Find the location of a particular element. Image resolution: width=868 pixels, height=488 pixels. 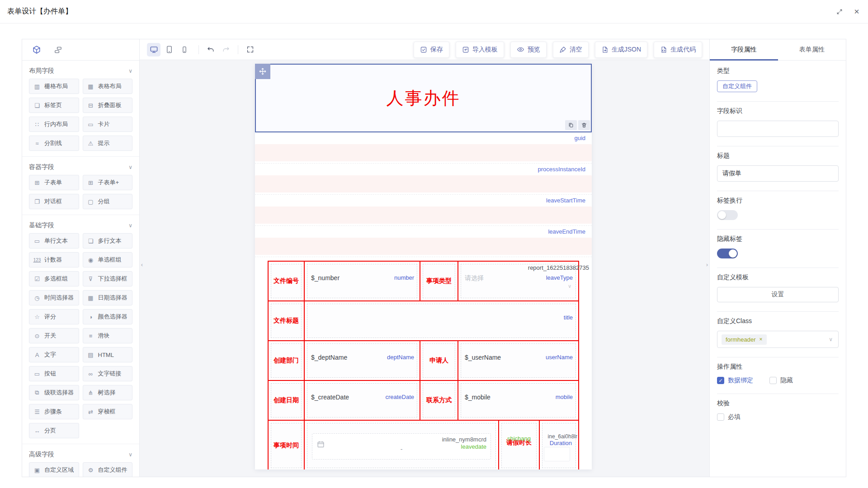

redo-icon is located at coordinates (226, 50).